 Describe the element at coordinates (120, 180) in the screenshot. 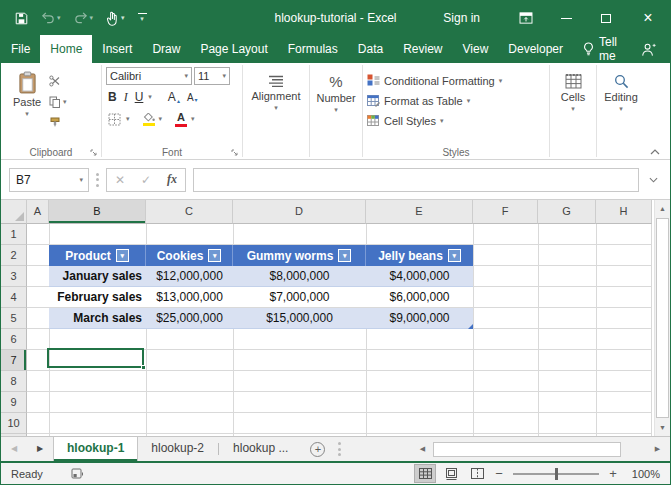

I see `cancel-button: ✕` at that location.